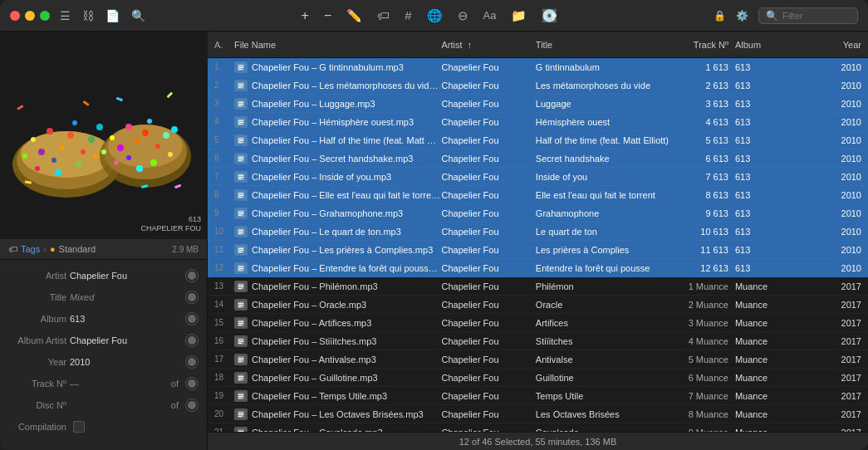 The image size is (868, 450). What do you see at coordinates (538, 195) in the screenshot?
I see `table-row: 8 Chapelier Fou – Elle est l'eau qui fai…` at bounding box center [538, 195].